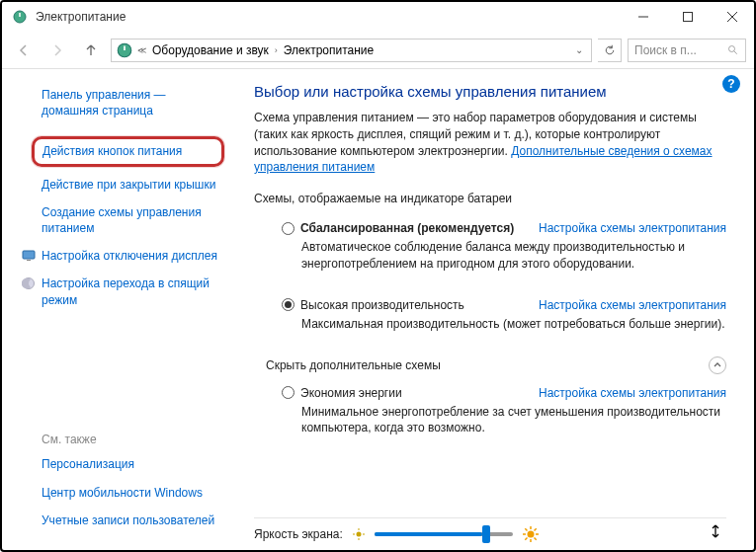 This screenshot has width=756, height=552. I want to click on brightness-label: Яркость экрана:, so click(298, 534).